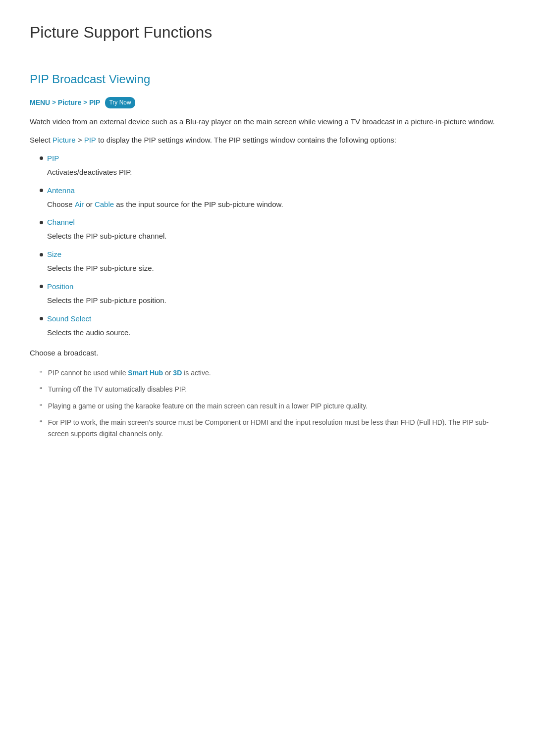 This screenshot has width=535, height=756. I want to click on bullet-desc-size: Selects the PIP sub-picture size., so click(272, 268).